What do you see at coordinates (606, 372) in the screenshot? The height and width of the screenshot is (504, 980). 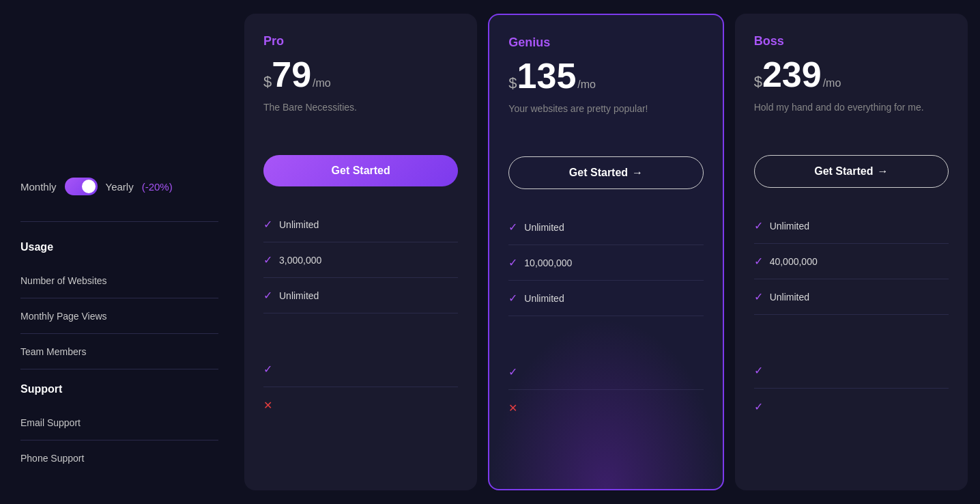 I see `plan-support-row-genius-0: ✓` at bounding box center [606, 372].